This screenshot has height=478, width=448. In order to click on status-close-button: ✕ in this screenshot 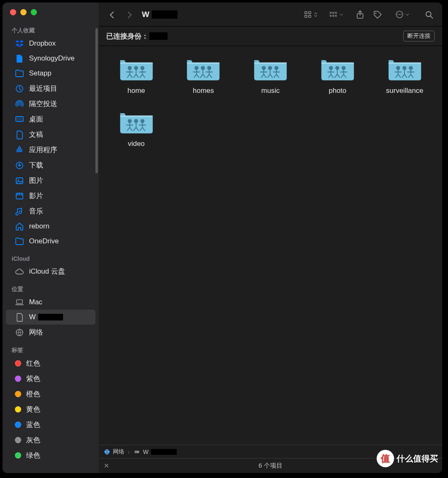, I will do `click(106, 466)`.